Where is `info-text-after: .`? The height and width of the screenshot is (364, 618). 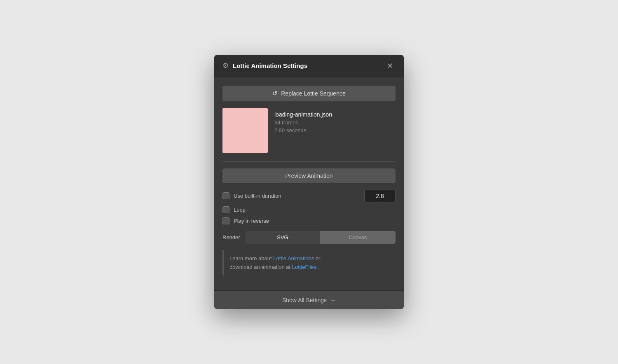
info-text-after: . is located at coordinates (317, 267).